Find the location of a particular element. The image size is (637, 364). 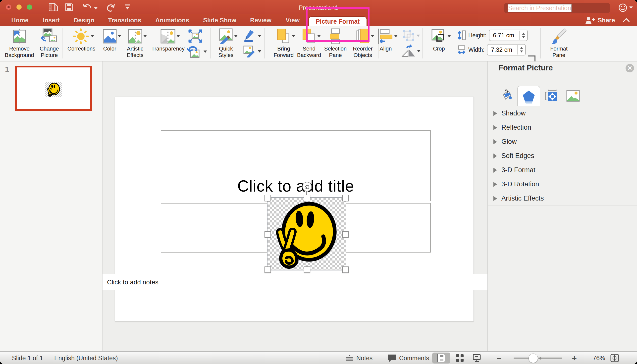

slideshow-view-button is located at coordinates (477, 358).